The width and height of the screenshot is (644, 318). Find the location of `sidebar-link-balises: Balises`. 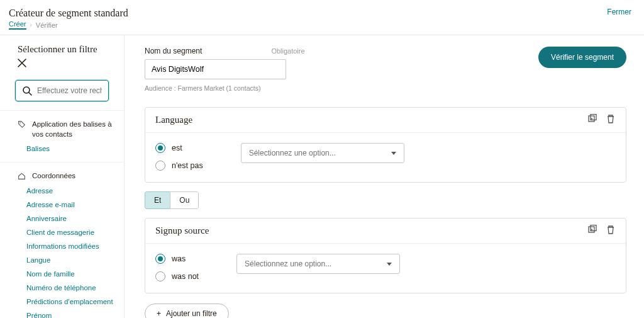

sidebar-link-balises: Balises is located at coordinates (62, 149).